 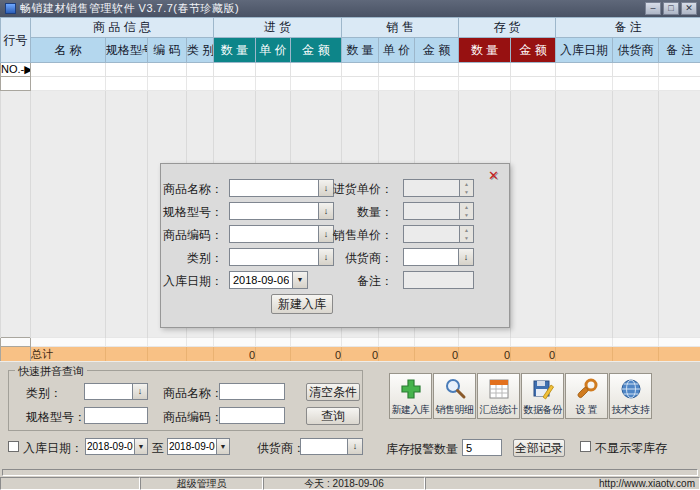 What do you see at coordinates (332, 446) in the screenshot?
I see `bottom-supplier-combo: ↓` at bounding box center [332, 446].